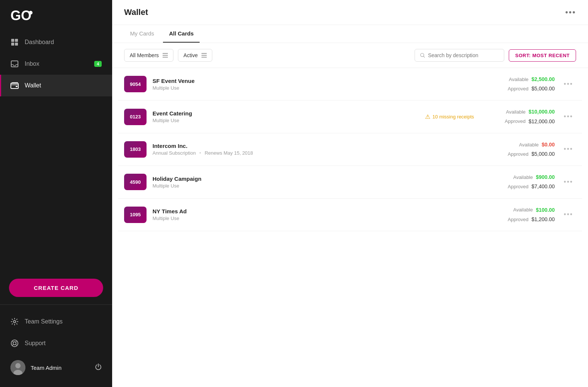  What do you see at coordinates (521, 182) in the screenshot?
I see `card-amounts: Available $900.00 Approved $7,400.00` at bounding box center [521, 182].